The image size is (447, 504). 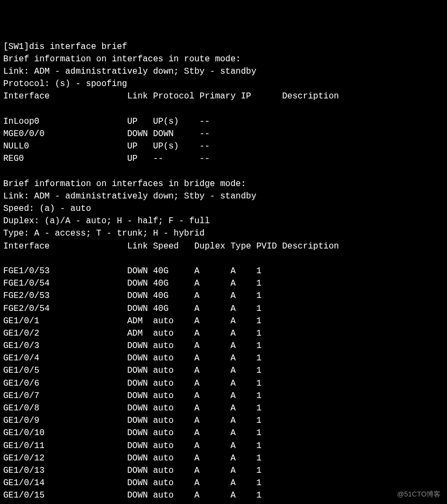 I want to click on bridge-row-18: GE1/0/15 DOWN auto A A 1, so click(x=143, y=495).